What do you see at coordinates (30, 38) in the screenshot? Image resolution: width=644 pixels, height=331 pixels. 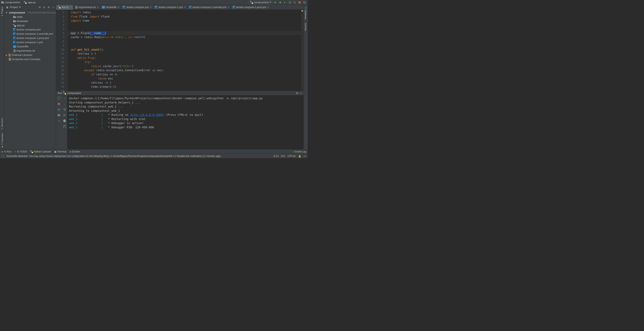 I see `tree-file: docker-compose-1.prod.yml` at bounding box center [30, 38].